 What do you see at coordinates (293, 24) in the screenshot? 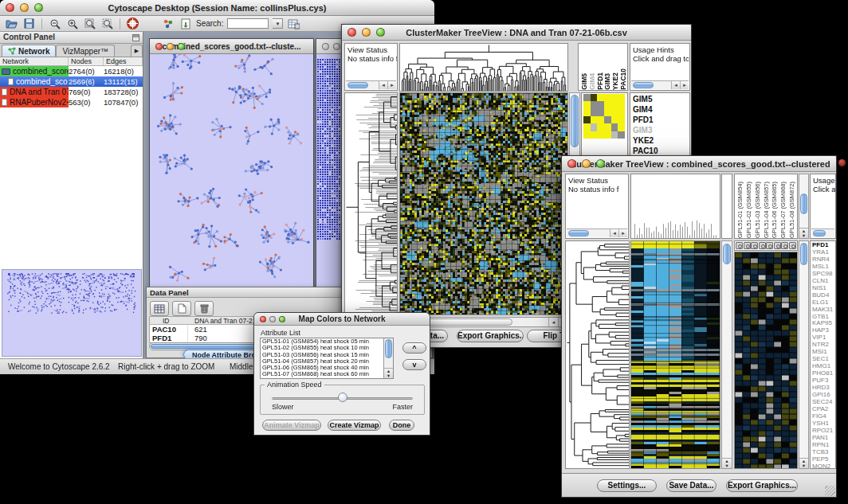
I see `attribute-browser-icon` at bounding box center [293, 24].